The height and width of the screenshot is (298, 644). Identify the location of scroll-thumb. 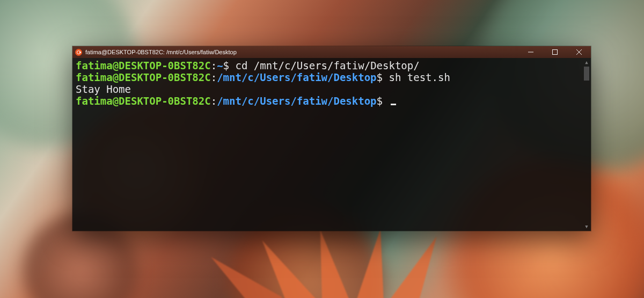
(587, 74).